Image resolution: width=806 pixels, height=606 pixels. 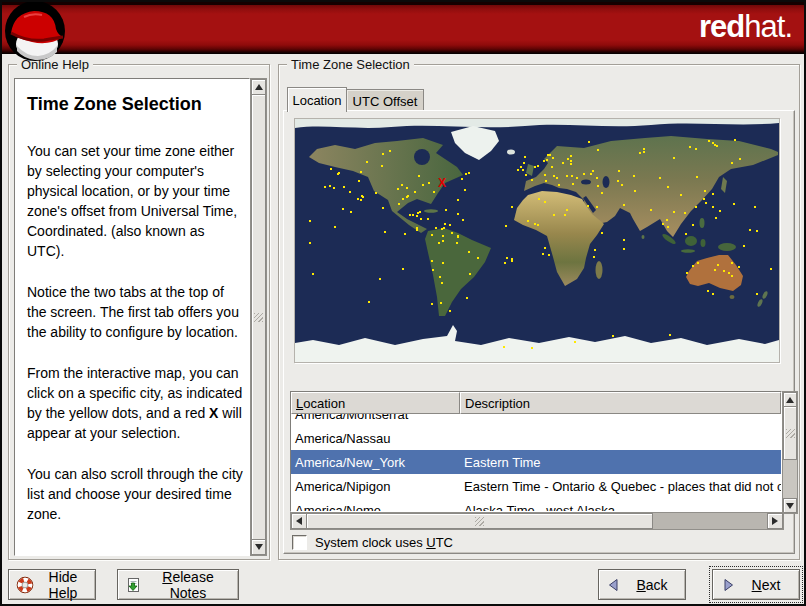 I want to click on table-row: America/Nassau, so click(x=536, y=438).